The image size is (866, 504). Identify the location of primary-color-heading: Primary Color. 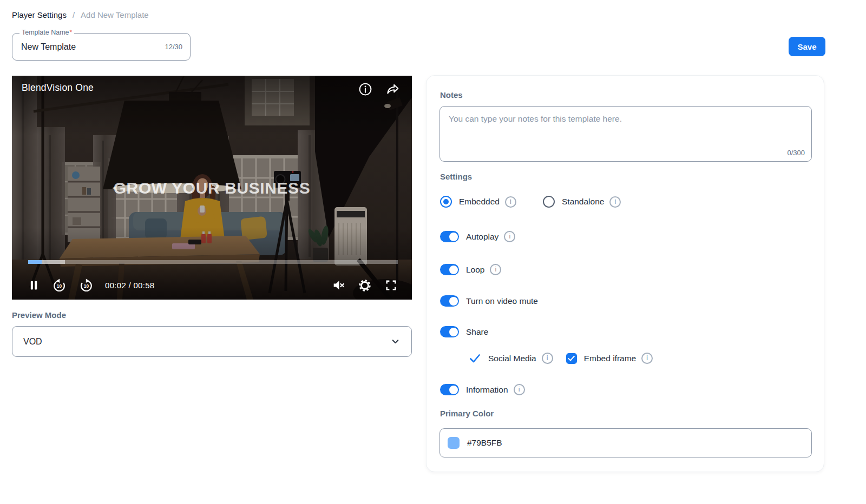
(467, 413).